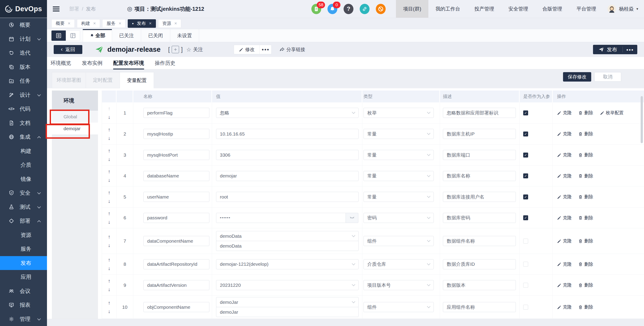  Describe the element at coordinates (24, 207) in the screenshot. I see `sidebar-item-test: 测试` at that location.